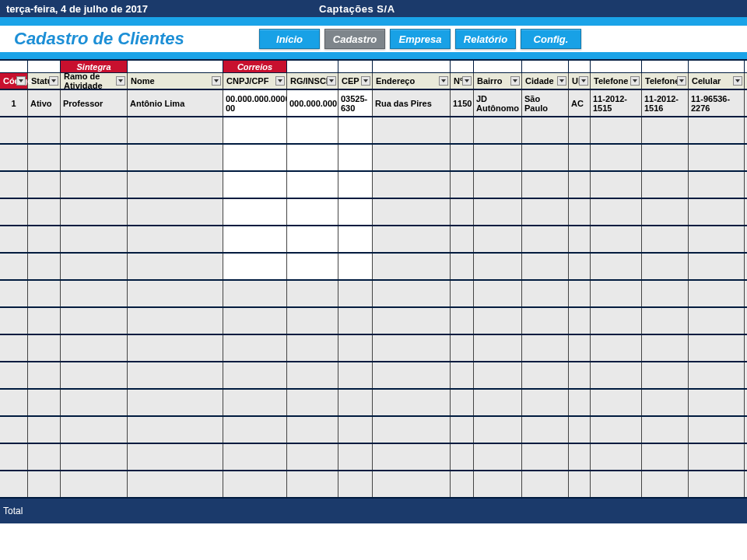  Describe the element at coordinates (356, 81) in the screenshot. I see `col-cep: CEP` at that location.